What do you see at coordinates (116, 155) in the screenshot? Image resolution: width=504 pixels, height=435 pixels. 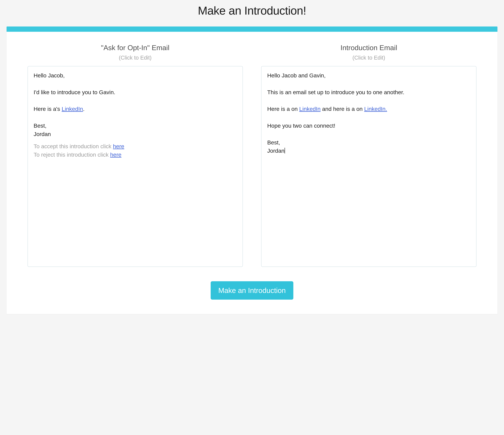 I see `optin-reject-link: here` at bounding box center [116, 155].